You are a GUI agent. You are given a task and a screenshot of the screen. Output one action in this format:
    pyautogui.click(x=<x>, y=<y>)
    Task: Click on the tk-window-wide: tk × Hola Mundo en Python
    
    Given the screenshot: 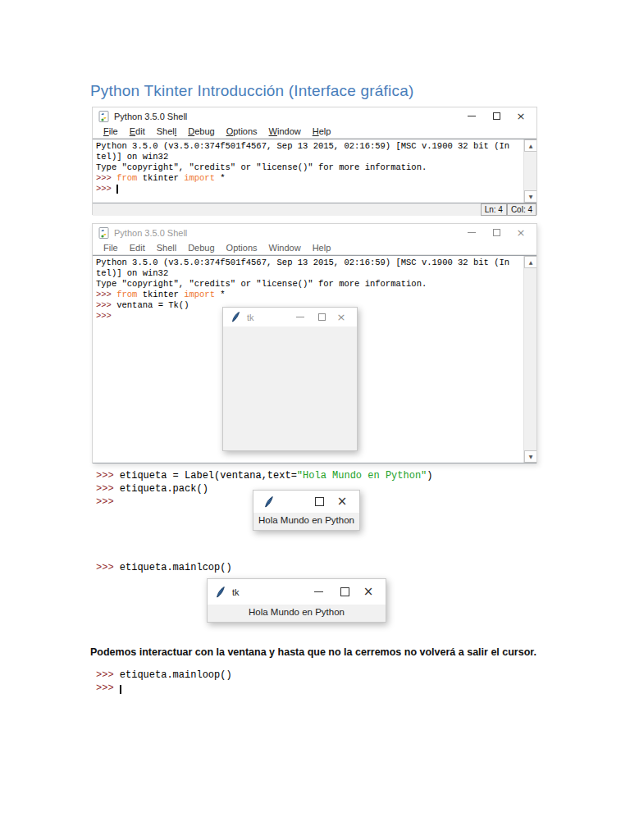 What is the action you would take?
    pyautogui.click(x=297, y=600)
    